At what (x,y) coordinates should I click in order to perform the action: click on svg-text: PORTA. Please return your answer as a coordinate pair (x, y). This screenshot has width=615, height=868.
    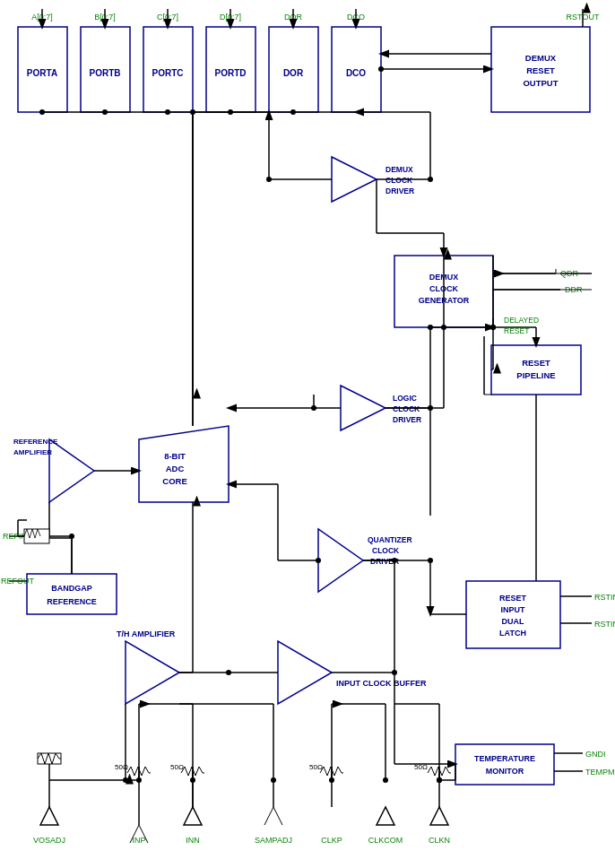
    Looking at the image, I should click on (42, 74).